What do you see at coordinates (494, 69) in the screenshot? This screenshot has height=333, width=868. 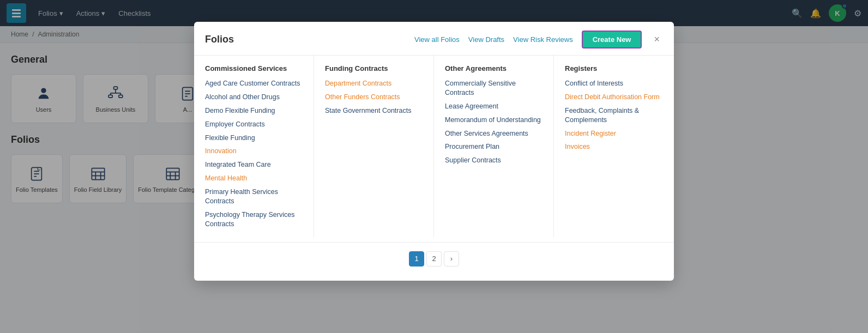 I see `col-title-other-agreements: Other Agreements` at bounding box center [494, 69].